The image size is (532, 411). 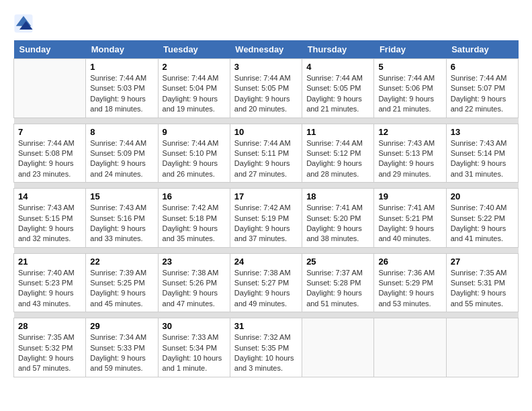 I want to click on calendar-cell: 24 Sunrise: 7:38 AMSunset: 5:27 PMDaylig…, so click(x=266, y=283).